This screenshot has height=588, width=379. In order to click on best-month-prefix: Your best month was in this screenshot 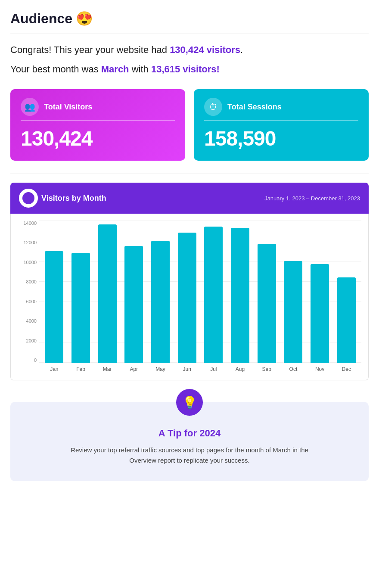, I will do `click(56, 69)`.